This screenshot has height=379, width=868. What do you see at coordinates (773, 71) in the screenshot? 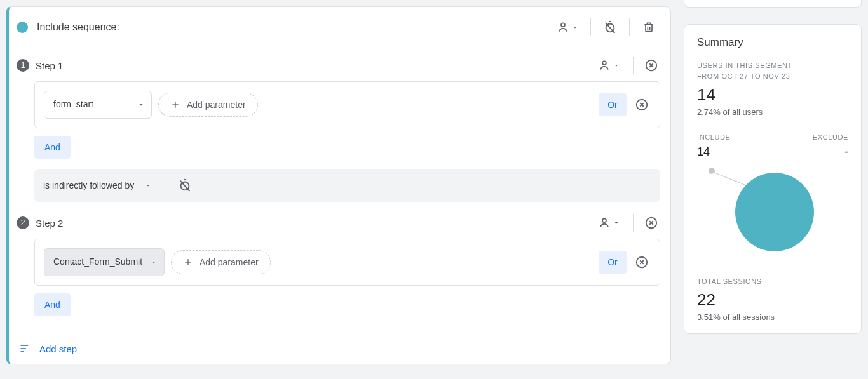
I see `summary-kicker: USERS IN THIS SEGMENT FROM OCT 27 TO NOV…` at bounding box center [773, 71].